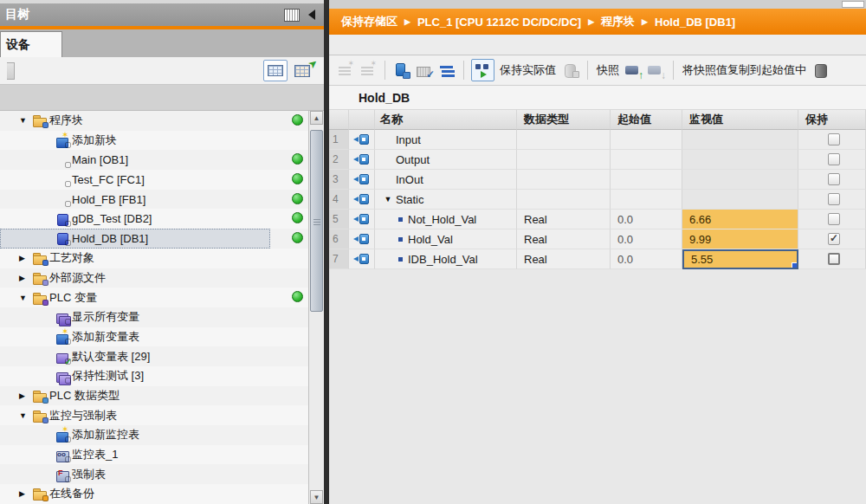 This screenshot has height=504, width=866. I want to click on expand-members-icon, so click(447, 70).